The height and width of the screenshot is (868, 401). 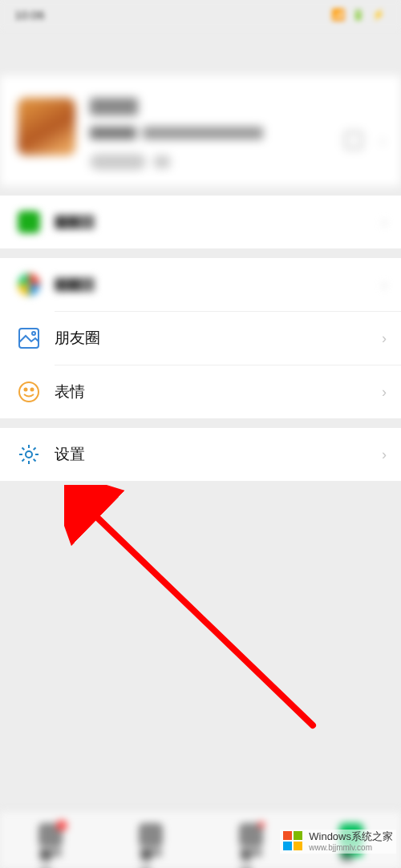 I want to click on qr-code-icon, so click(x=354, y=140).